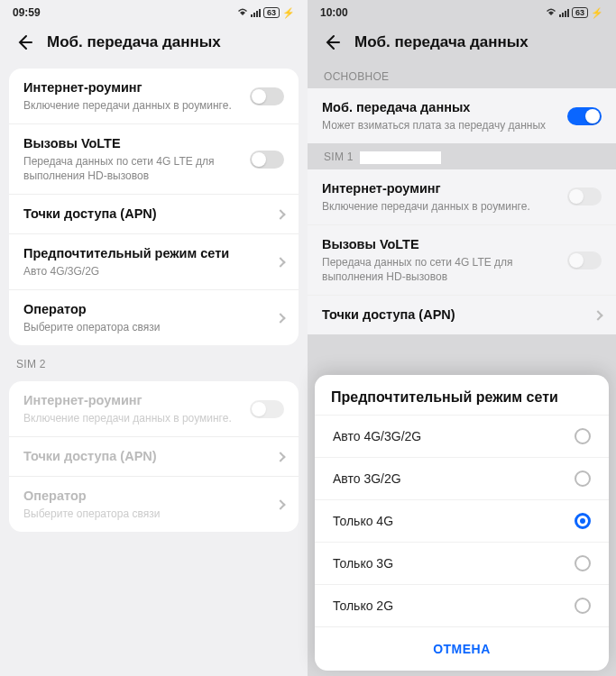 The image size is (616, 676). What do you see at coordinates (462, 606) in the screenshot?
I see `option-only-2g: Только 2G` at bounding box center [462, 606].